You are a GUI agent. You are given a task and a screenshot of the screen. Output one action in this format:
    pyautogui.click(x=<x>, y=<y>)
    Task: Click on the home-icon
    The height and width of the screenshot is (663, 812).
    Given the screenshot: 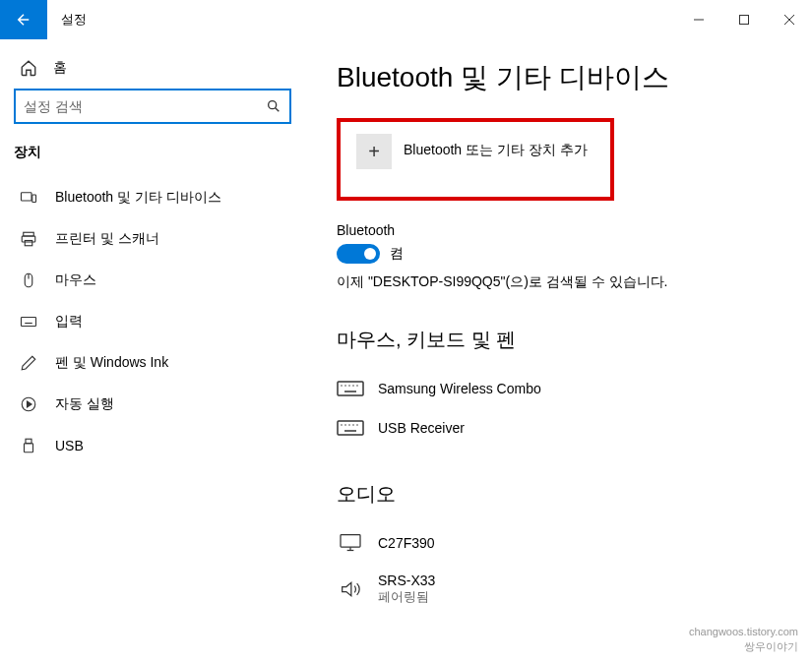 What is the action you would take?
    pyautogui.click(x=29, y=68)
    